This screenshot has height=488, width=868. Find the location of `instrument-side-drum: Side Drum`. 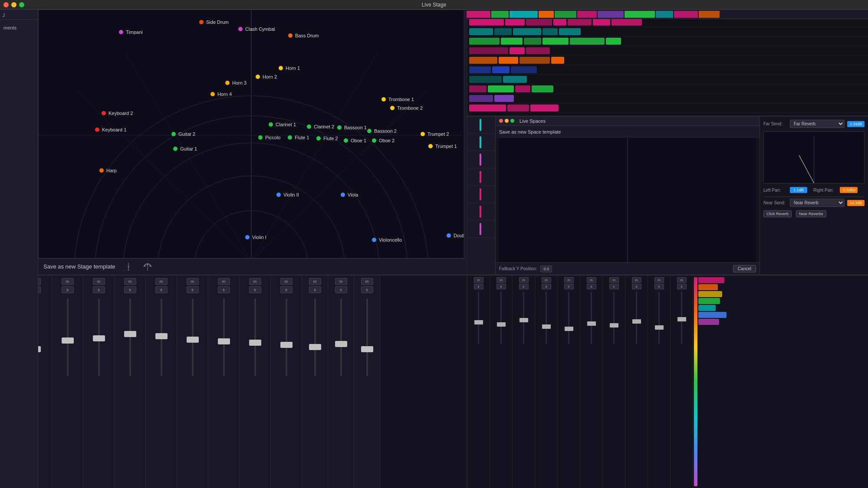

instrument-side-drum: Side Drum is located at coordinates (214, 22).